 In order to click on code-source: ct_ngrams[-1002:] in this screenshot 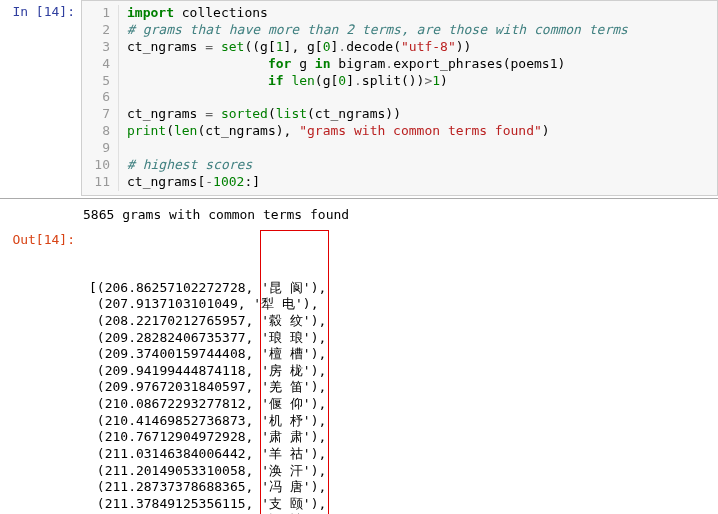, I will do `click(190, 182)`.